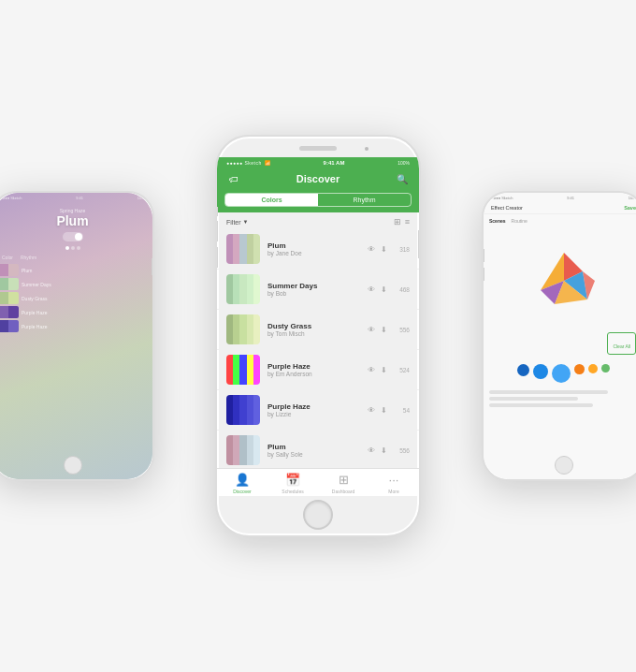 This screenshot has width=636, height=672. I want to click on tab-label-schedules: Schedules, so click(292, 491).